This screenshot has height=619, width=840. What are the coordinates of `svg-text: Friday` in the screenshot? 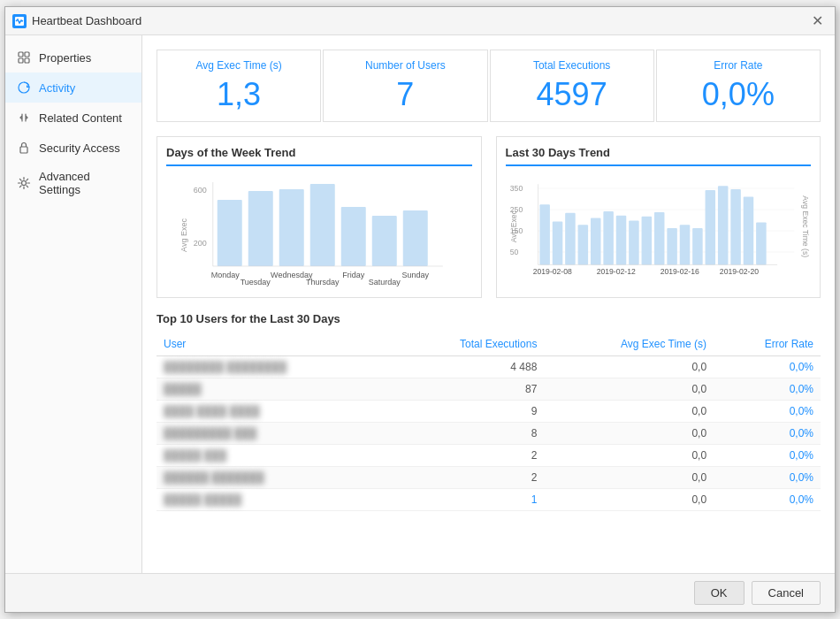 It's located at (354, 275).